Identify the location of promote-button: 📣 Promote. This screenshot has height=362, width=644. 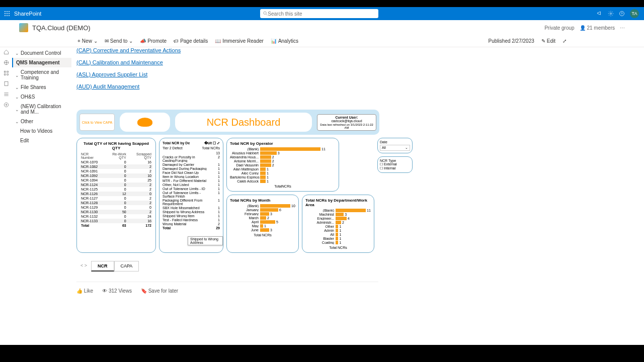
(153, 41).